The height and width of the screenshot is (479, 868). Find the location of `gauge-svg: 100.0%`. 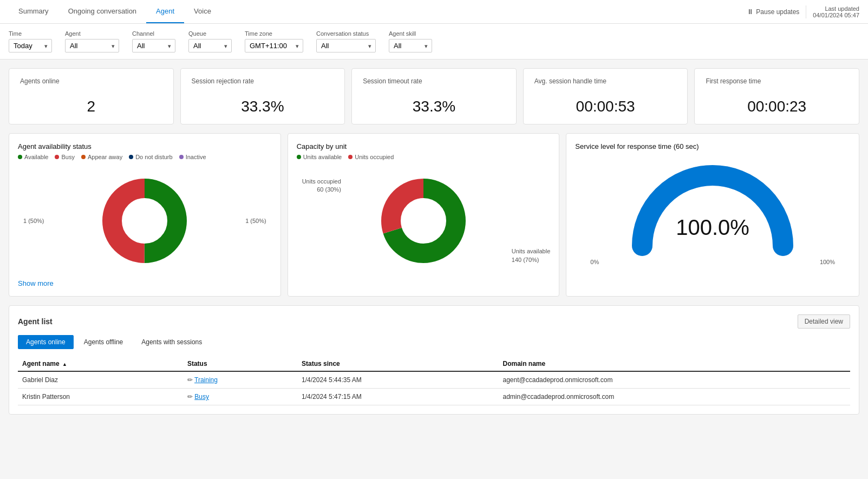

gauge-svg: 100.0% is located at coordinates (713, 211).